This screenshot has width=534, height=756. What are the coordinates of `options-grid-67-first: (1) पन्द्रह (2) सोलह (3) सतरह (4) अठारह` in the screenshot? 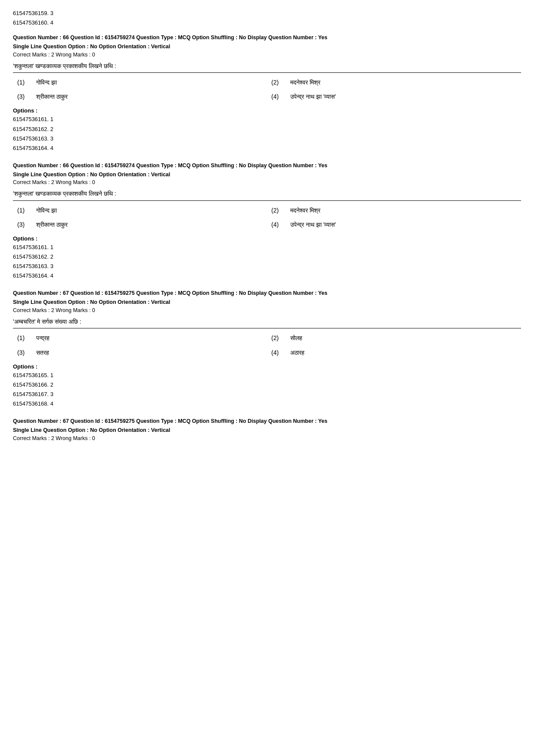 It's located at (267, 345).